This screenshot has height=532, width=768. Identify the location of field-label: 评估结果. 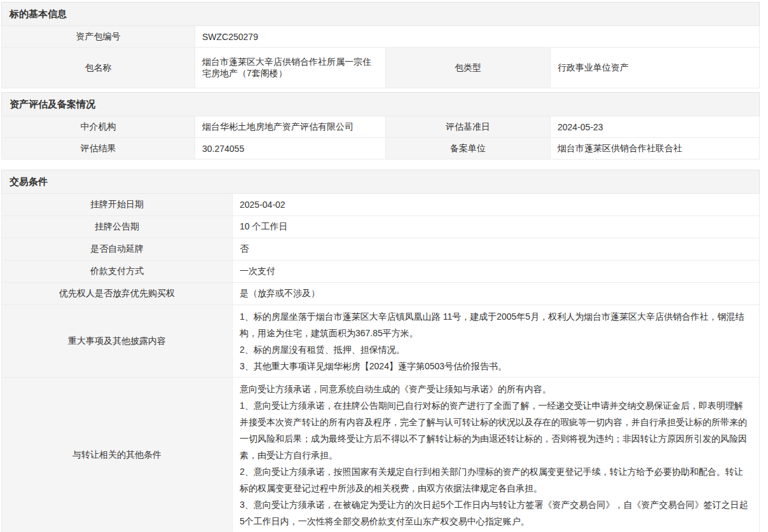
(99, 149).